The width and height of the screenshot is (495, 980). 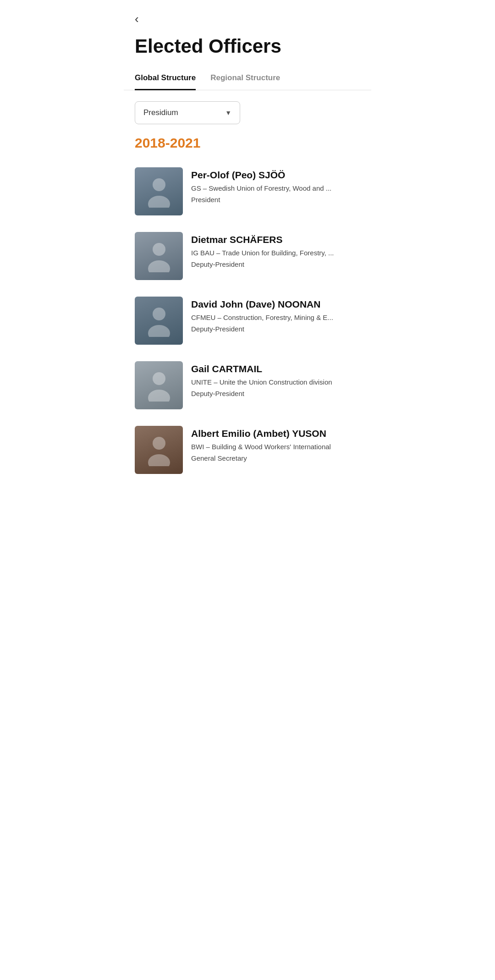 What do you see at coordinates (276, 380) in the screenshot?
I see `officer-info: Gail CARTMAILUNITE – Unite the Union Con…` at bounding box center [276, 380].